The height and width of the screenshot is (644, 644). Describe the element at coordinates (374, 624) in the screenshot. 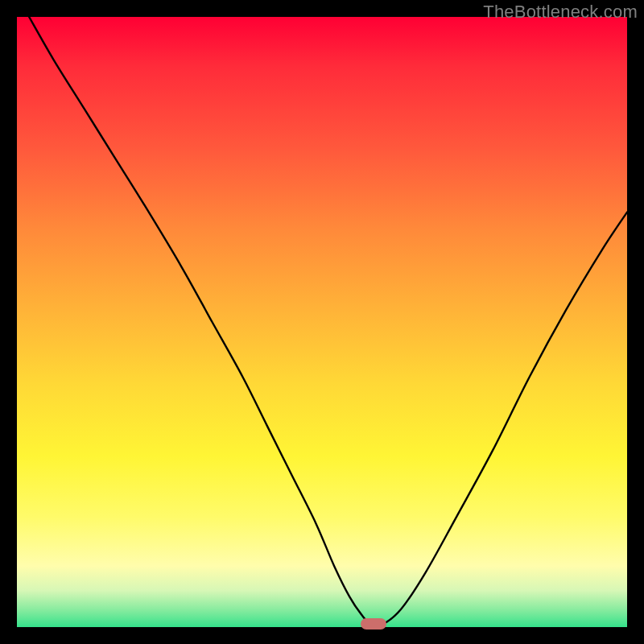

I see `bottleneck-minimum-marker` at that location.